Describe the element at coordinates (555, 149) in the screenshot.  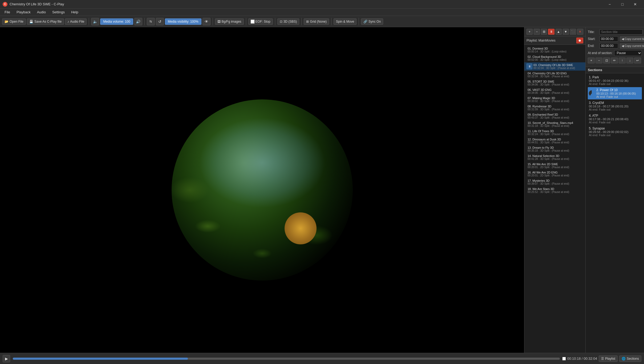
I see `playlist-item: 13. Dream to Fly 3D 00:35:18 : 3D Split …` at that location.